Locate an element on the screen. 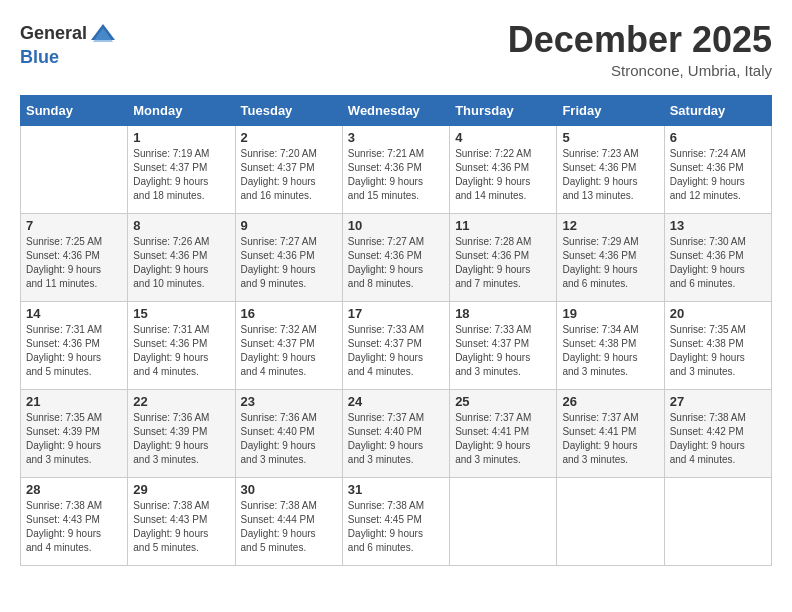 This screenshot has width=792, height=612. day-detail: Sunrise: 7:25 AMSunset: 4:36 PMDaylight:… is located at coordinates (74, 263).